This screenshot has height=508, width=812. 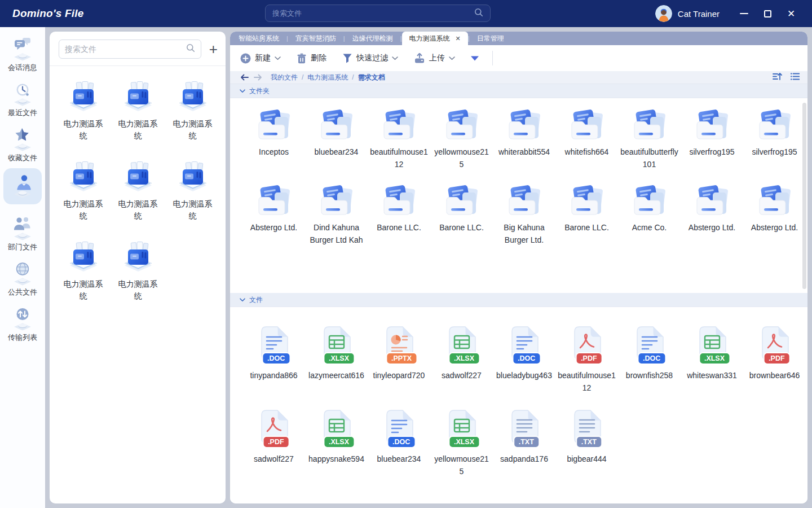 I want to click on tab-label: 日常管理, so click(x=491, y=38).